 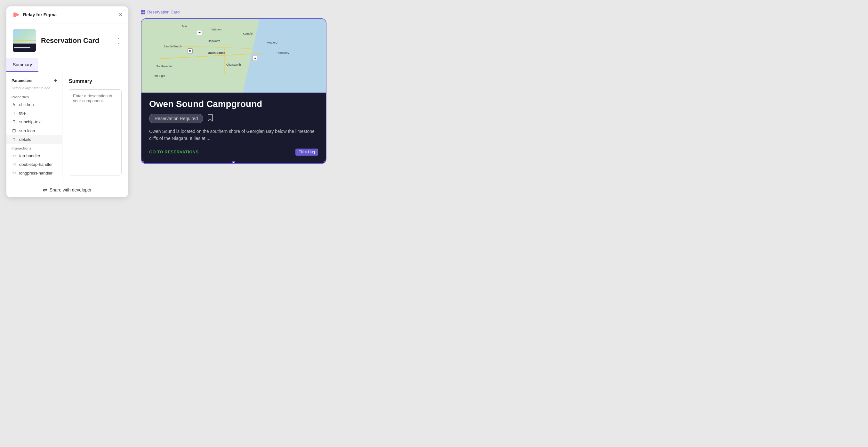 What do you see at coordinates (95, 127) in the screenshot?
I see `right-content: Summary` at bounding box center [95, 127].